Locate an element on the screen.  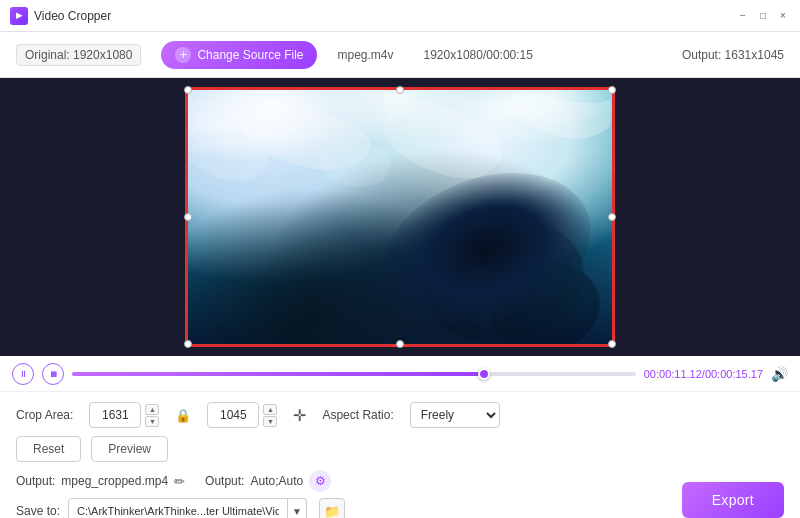
width-spinner: ▲ ▼ is located at coordinates (152, 416).